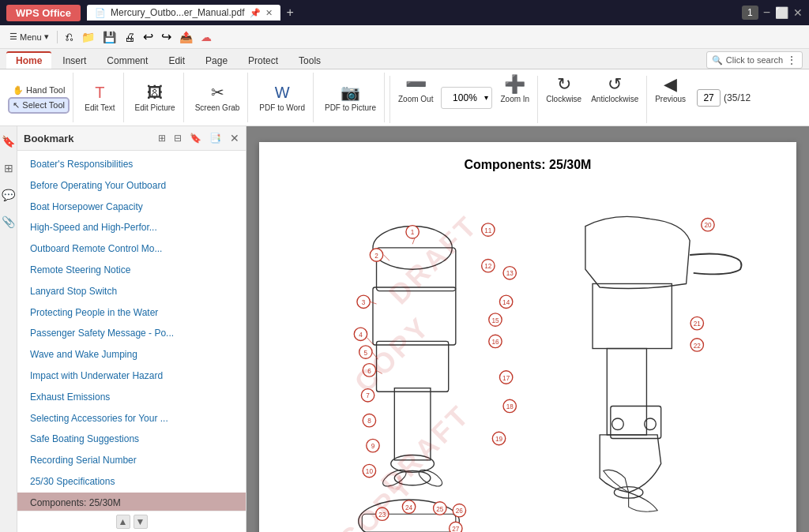 Image resolution: width=809 pixels, height=532 pixels. I want to click on hand-tool-button: ✋ Hand Tool, so click(39, 90).